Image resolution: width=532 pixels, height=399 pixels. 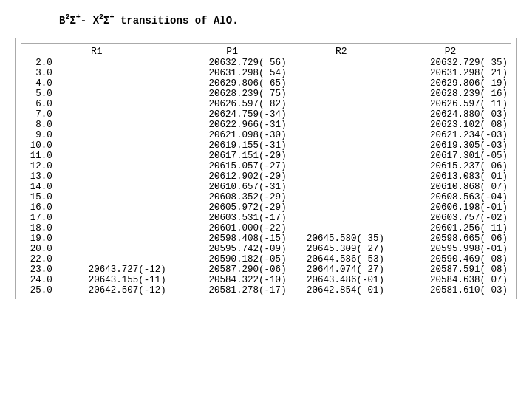 What do you see at coordinates (232, 156) in the screenshot?
I see `cell-p1: 20617.151(-20)` at bounding box center [232, 156].